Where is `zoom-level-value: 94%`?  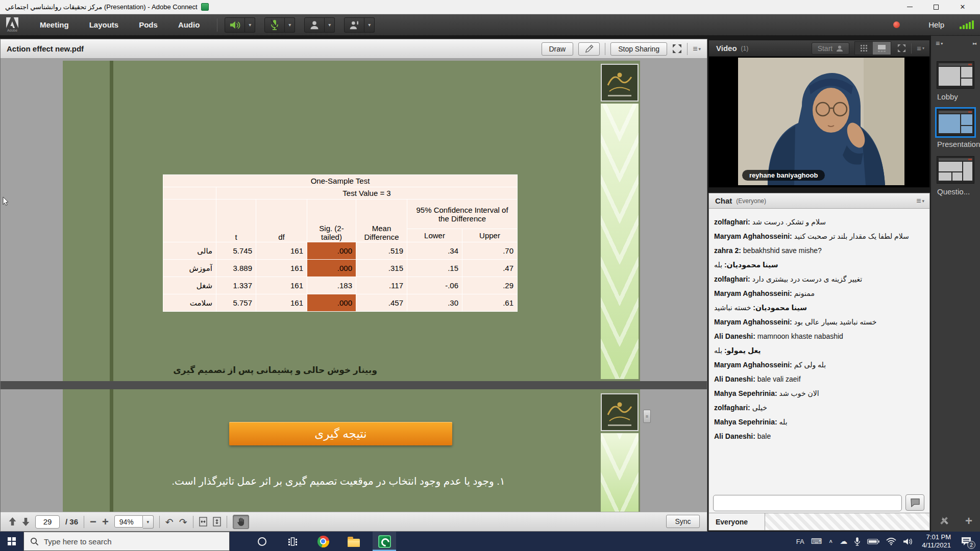 zoom-level-value: 94% is located at coordinates (129, 521).